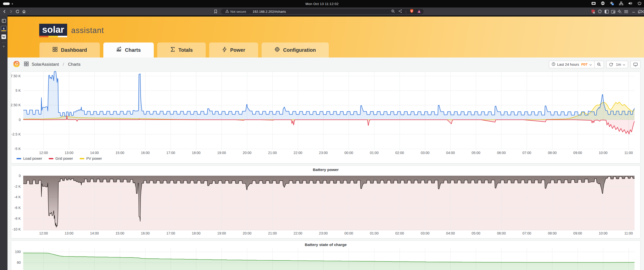 This screenshot has height=270, width=644. What do you see at coordinates (400, 12) in the screenshot?
I see `share-icon` at bounding box center [400, 12].